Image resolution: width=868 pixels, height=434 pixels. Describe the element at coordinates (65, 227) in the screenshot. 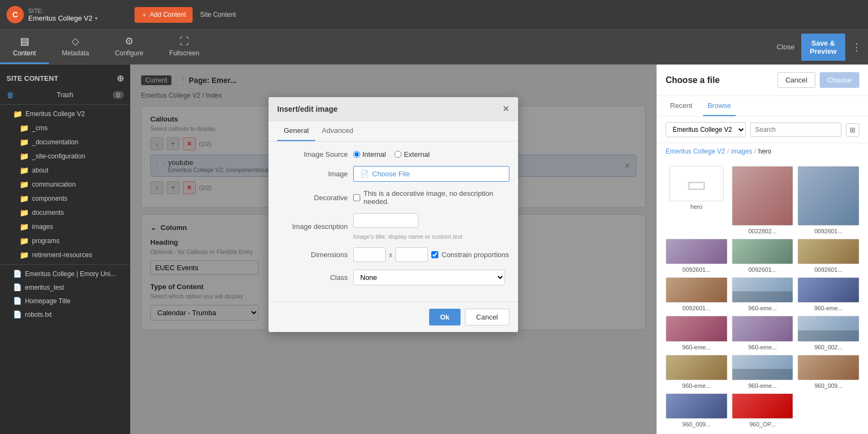

I see `sidebar-item-images: 📁 images` at that location.